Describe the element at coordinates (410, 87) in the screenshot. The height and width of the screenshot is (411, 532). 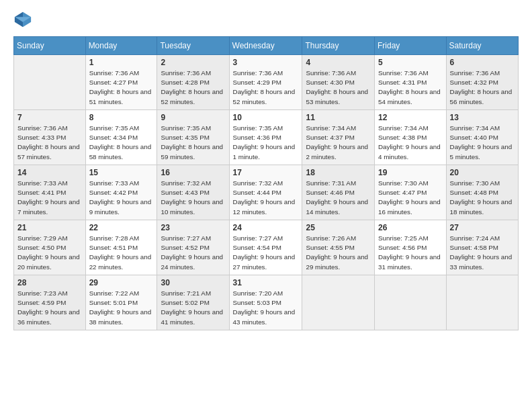
I see `day-info: Sunrise: 7:36 AMSunset: 4:31 PMDaylight:…` at that location.